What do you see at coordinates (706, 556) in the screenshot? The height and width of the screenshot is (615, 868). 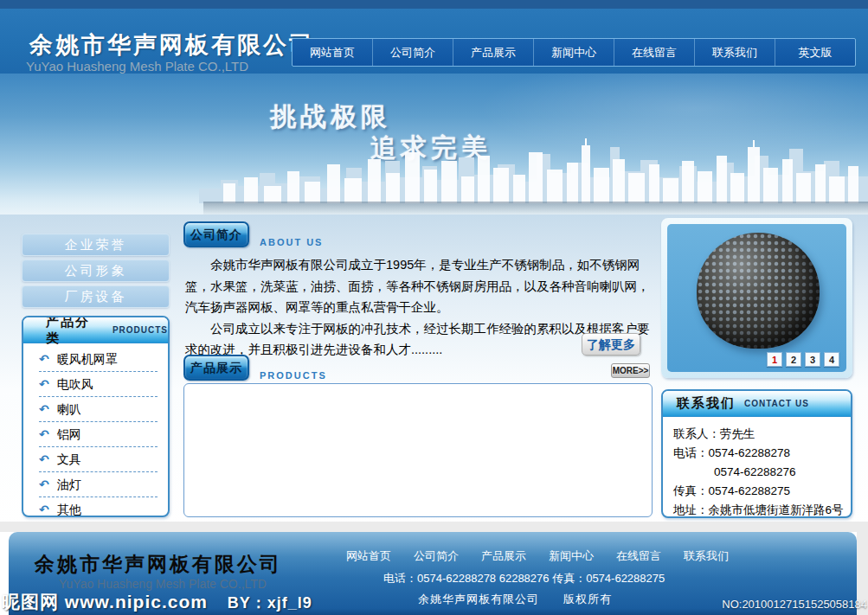 I see `footer-link-contact: 联系我们` at bounding box center [706, 556].